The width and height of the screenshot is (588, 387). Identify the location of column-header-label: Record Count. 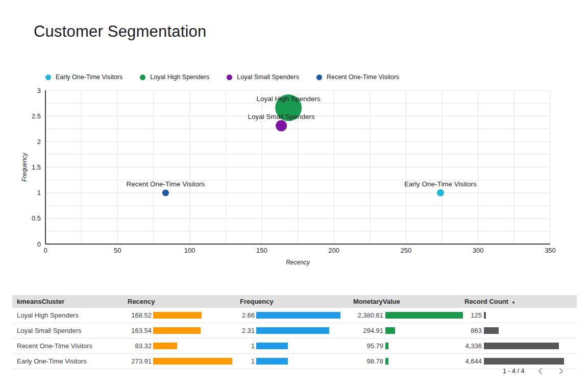
(486, 301).